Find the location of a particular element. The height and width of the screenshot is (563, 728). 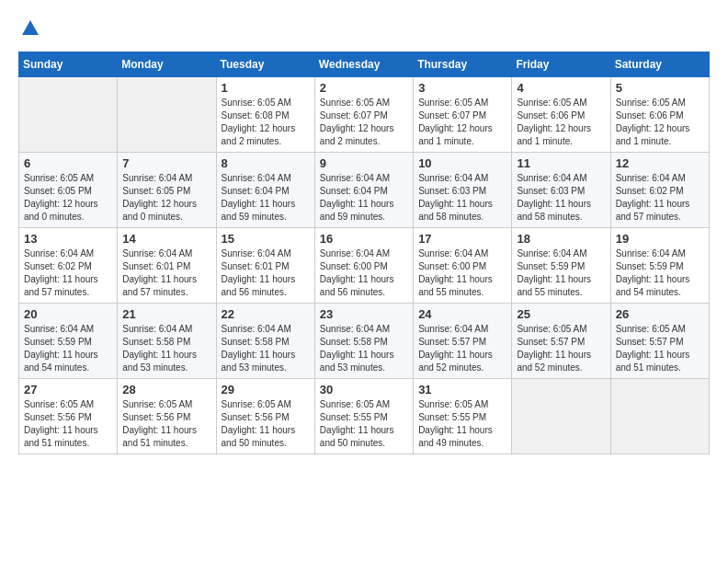

day-info: Sunrise: 6:04 AMSunset: 6:05 PMDaylight:… is located at coordinates (166, 198).